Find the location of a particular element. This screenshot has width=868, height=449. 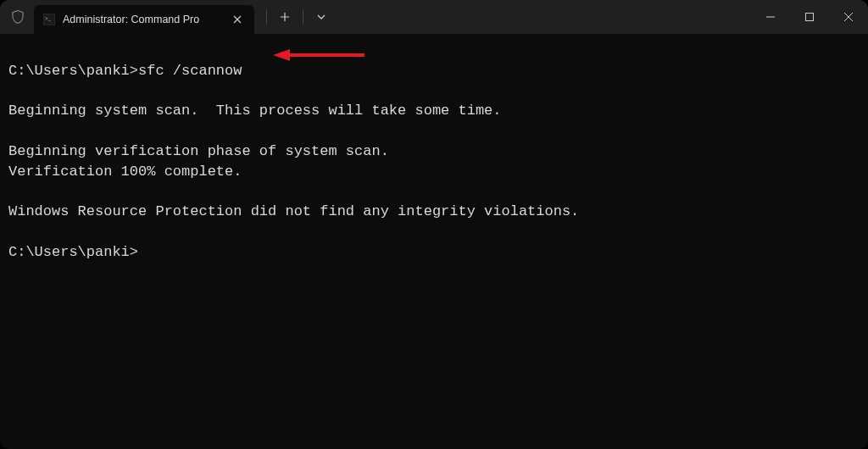

output-line: Beginning verification phase of system s… is located at coordinates (198, 151).